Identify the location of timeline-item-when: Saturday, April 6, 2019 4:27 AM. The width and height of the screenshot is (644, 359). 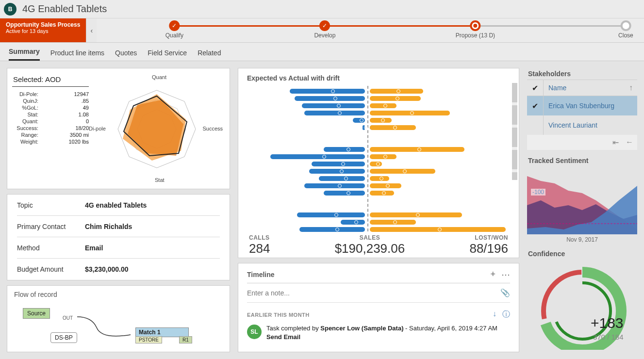
(453, 328).